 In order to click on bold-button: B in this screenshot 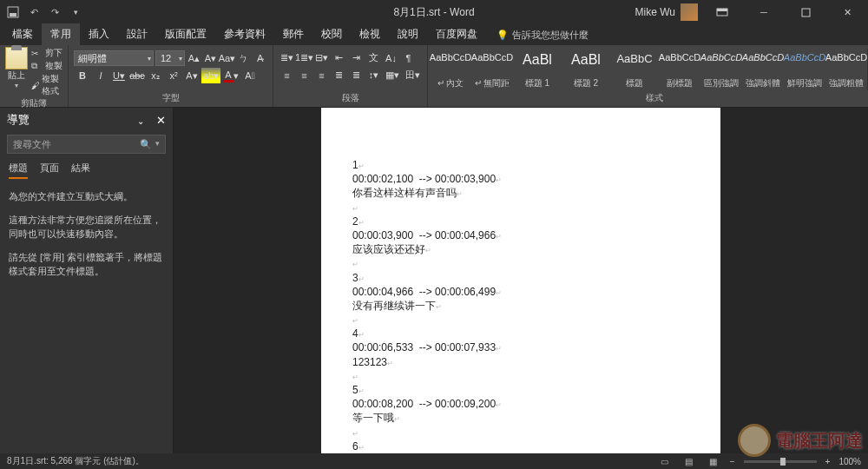, I will do `click(82, 76)`.